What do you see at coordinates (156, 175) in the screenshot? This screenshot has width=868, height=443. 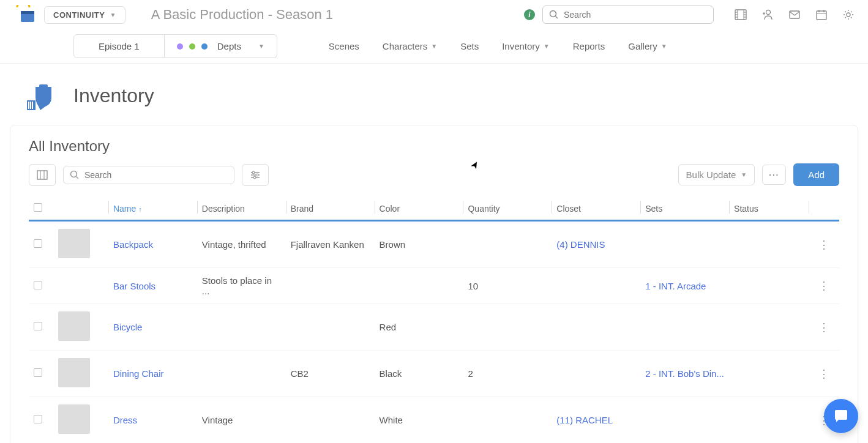 I see `inventory-search-input` at bounding box center [156, 175].